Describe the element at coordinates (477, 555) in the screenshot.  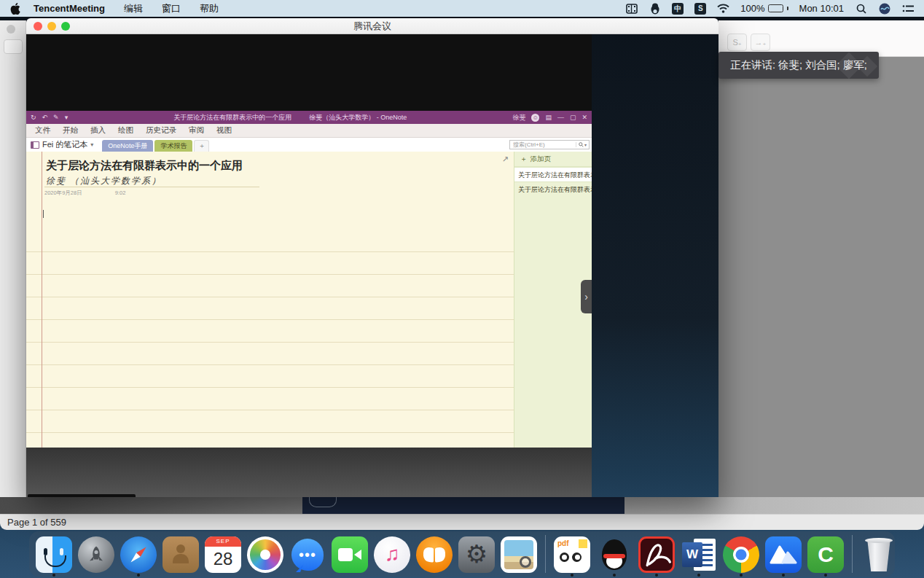
I see `dock-system-preferences-icon: ⚙` at that location.